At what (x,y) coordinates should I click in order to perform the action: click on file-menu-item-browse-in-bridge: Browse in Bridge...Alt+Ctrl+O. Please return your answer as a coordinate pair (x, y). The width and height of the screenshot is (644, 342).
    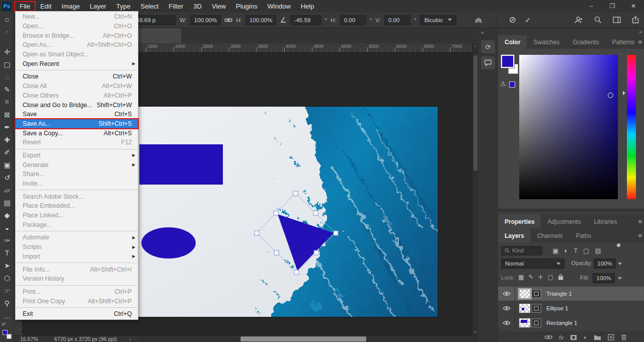
    Looking at the image, I should click on (76, 35).